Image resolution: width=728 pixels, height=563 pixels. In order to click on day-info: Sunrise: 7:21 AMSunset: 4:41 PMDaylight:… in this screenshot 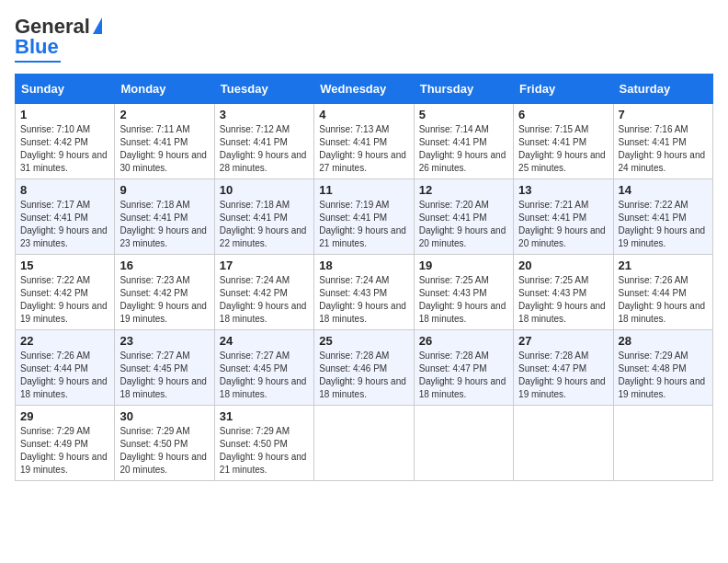, I will do `click(563, 224)`.